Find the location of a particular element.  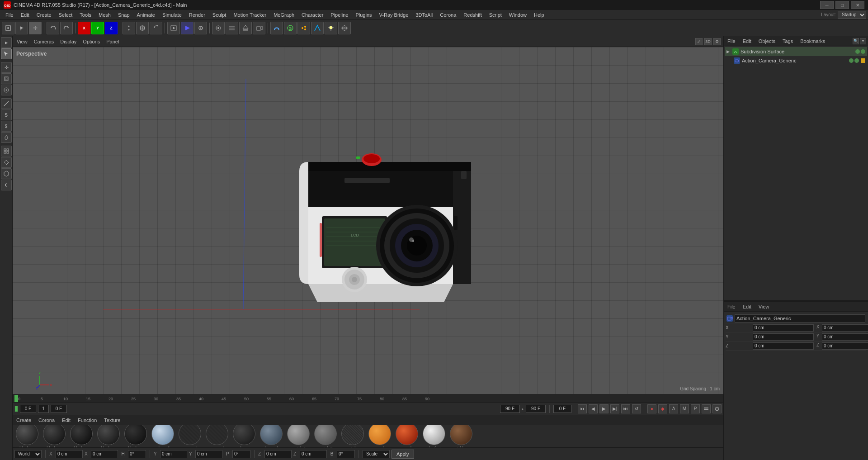

material-item-mat6: glass_f is located at coordinates (163, 436).